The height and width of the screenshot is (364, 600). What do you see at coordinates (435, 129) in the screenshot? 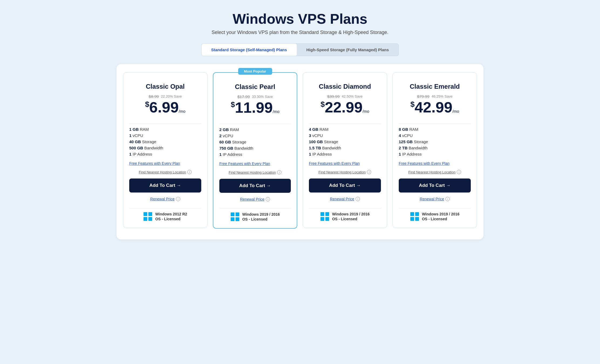
I see `feature-item: 8 GB RAM` at bounding box center [435, 129].